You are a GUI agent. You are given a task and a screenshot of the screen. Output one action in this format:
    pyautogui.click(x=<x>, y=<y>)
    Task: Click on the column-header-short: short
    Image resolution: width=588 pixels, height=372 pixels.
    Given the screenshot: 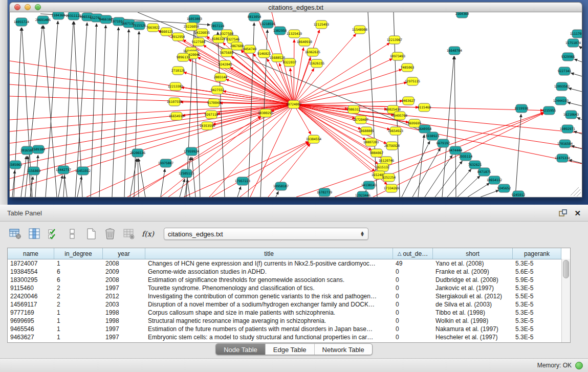 What is the action you would take?
    pyautogui.click(x=473, y=254)
    